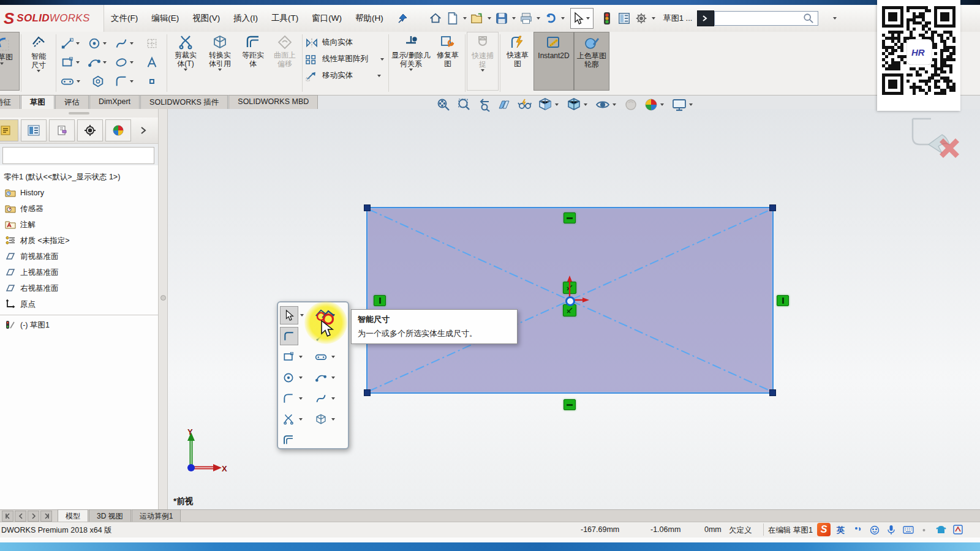 This screenshot has width=980, height=551. I want to click on palette-select-dropdown, so click(302, 315).